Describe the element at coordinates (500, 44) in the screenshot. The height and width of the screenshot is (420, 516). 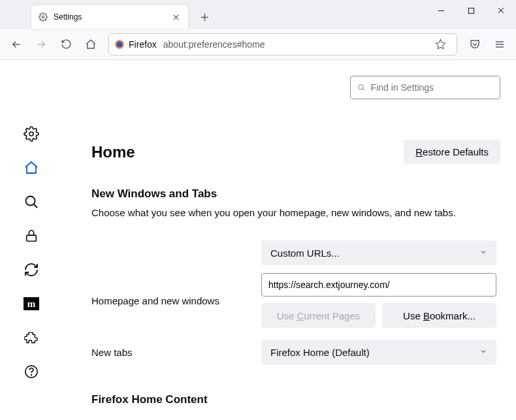
I see `menu-button` at that location.